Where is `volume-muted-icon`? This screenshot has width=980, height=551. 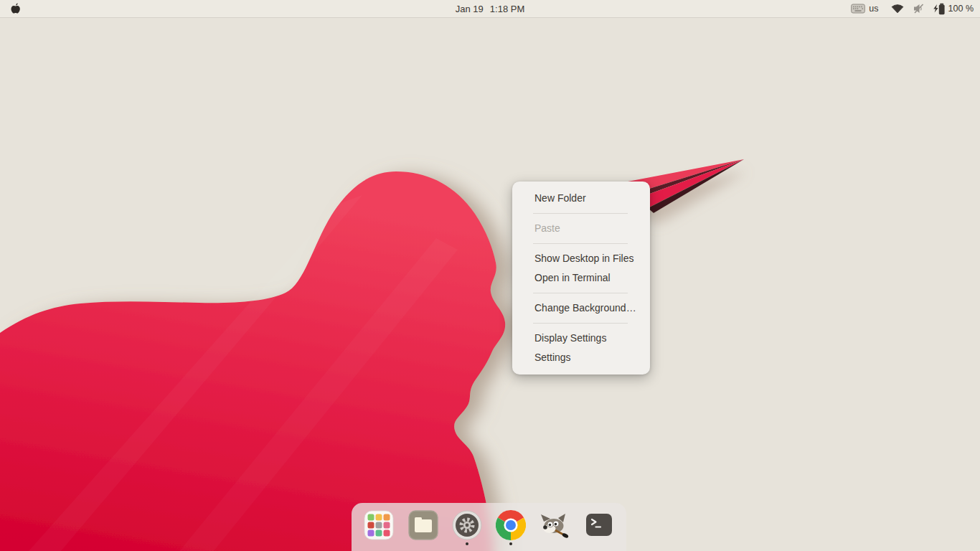
volume-muted-icon is located at coordinates (918, 9).